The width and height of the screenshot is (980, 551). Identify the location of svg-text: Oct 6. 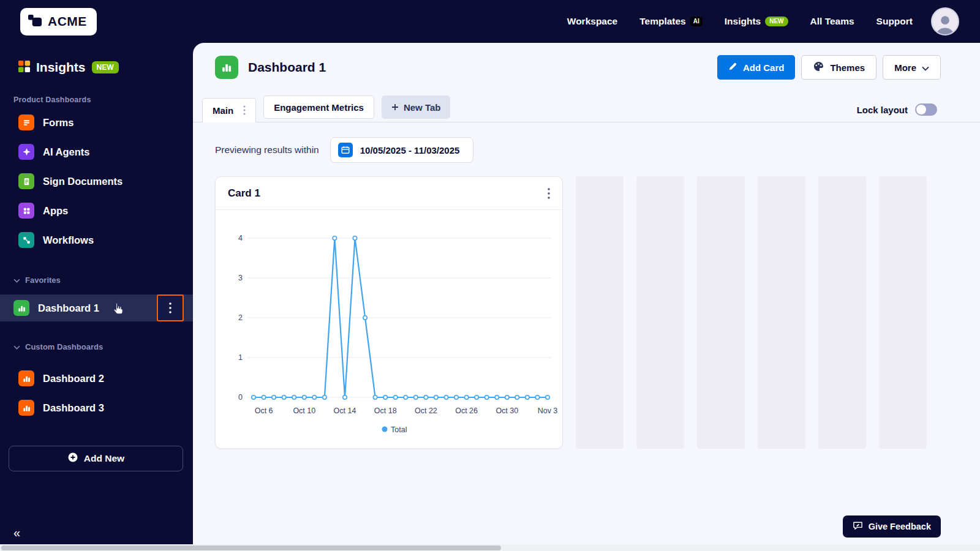
(264, 411).